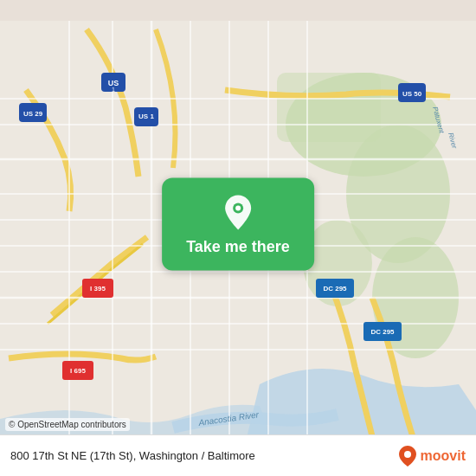 This screenshot has height=476, width=476. I want to click on moovit-logo: moovit, so click(432, 456).